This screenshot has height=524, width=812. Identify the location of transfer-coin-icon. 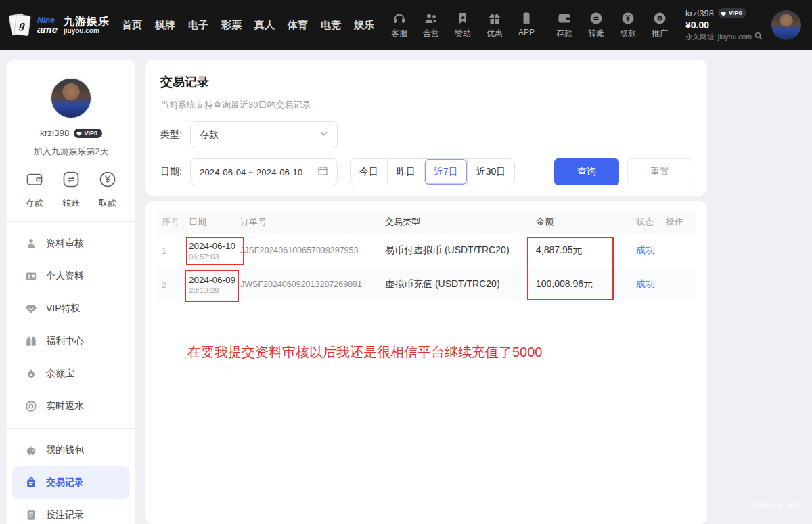
(596, 18).